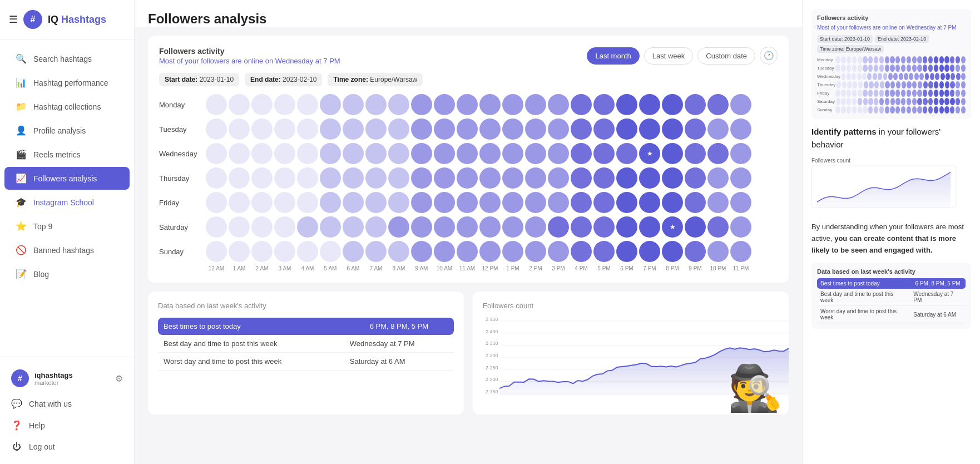  What do you see at coordinates (41, 274) in the screenshot?
I see `nav-label-blog: Blog` at bounding box center [41, 274].